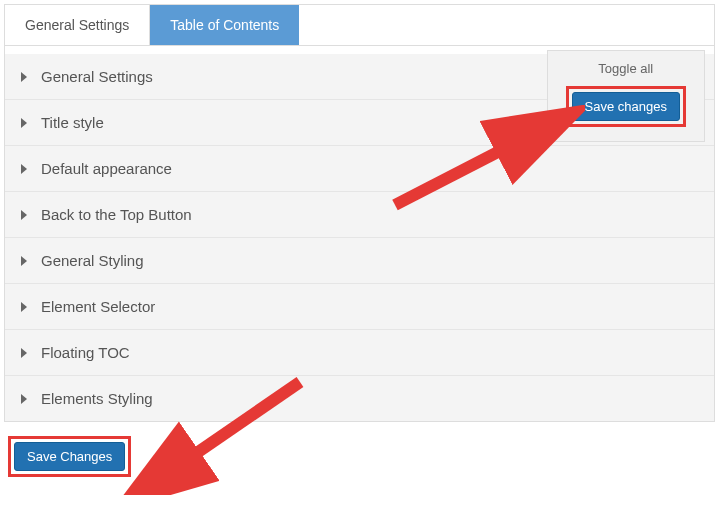 This screenshot has height=530, width=721. I want to click on toggle-all-label: Toggle all, so click(626, 68).